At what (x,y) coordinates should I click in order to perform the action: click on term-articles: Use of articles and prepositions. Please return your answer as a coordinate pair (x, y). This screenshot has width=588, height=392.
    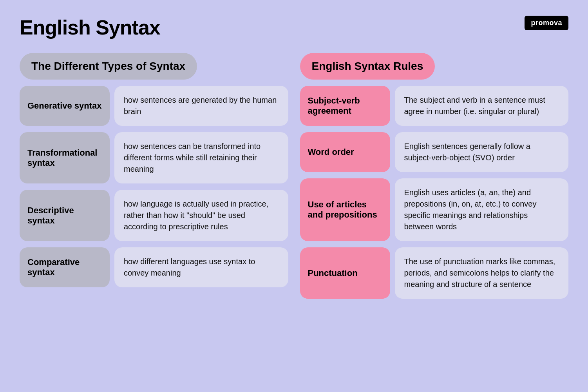
    Looking at the image, I should click on (345, 210).